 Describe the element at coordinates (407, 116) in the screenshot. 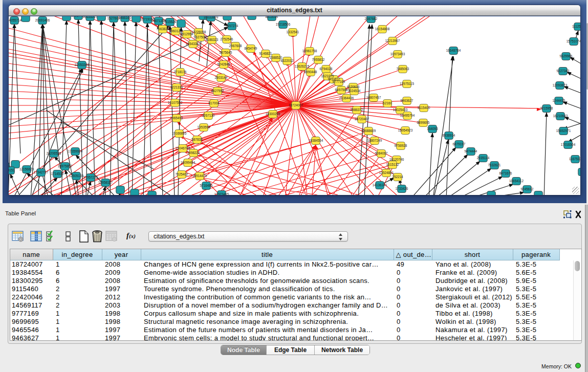

I see `svg-text: 13495794` at that location.